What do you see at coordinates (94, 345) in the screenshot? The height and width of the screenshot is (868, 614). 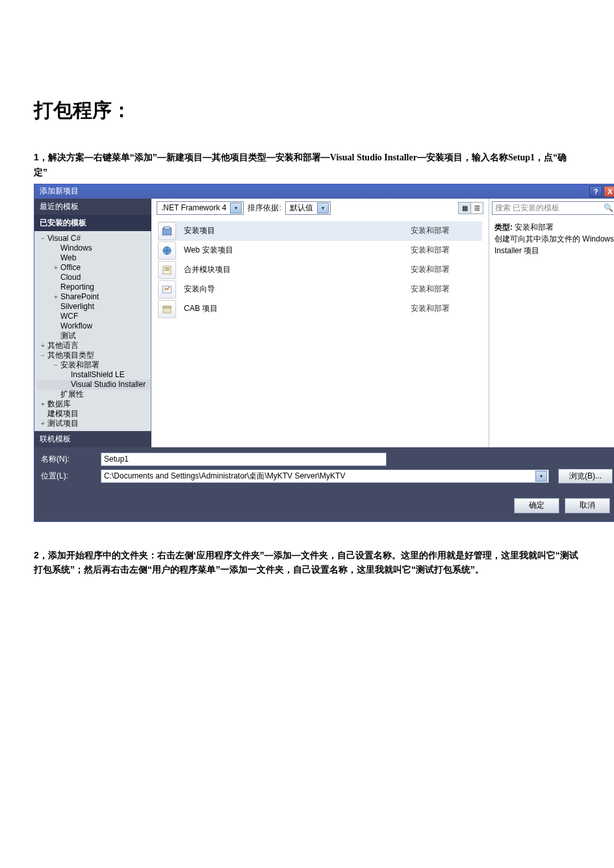 I see `tree-item: +其他语言` at bounding box center [94, 345].